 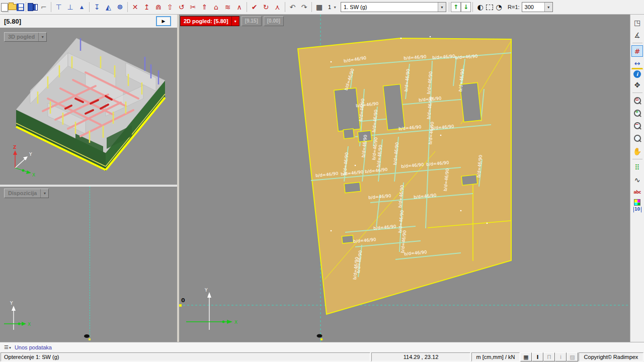 I want to click on undo-icon: ↶, so click(x=293, y=7).